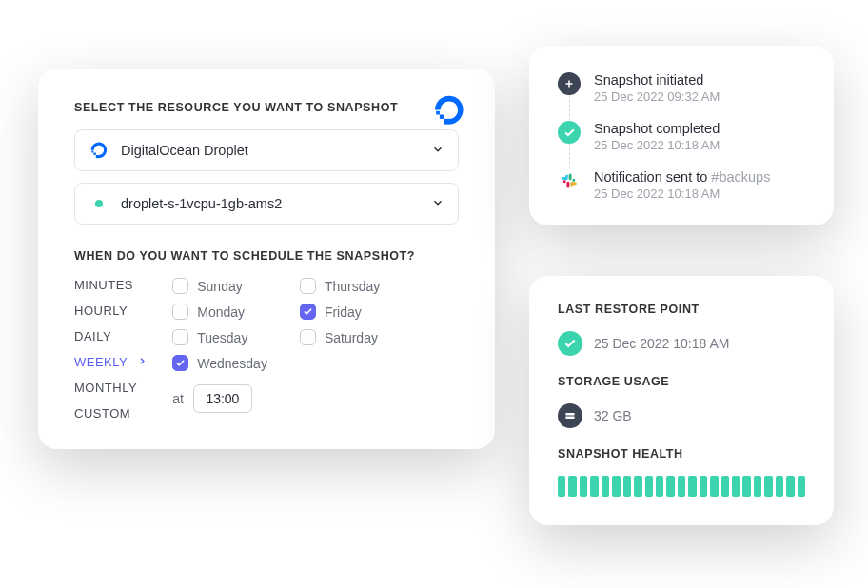 This screenshot has height=588, width=868. Describe the element at coordinates (223, 399) in the screenshot. I see `time-input` at that location.